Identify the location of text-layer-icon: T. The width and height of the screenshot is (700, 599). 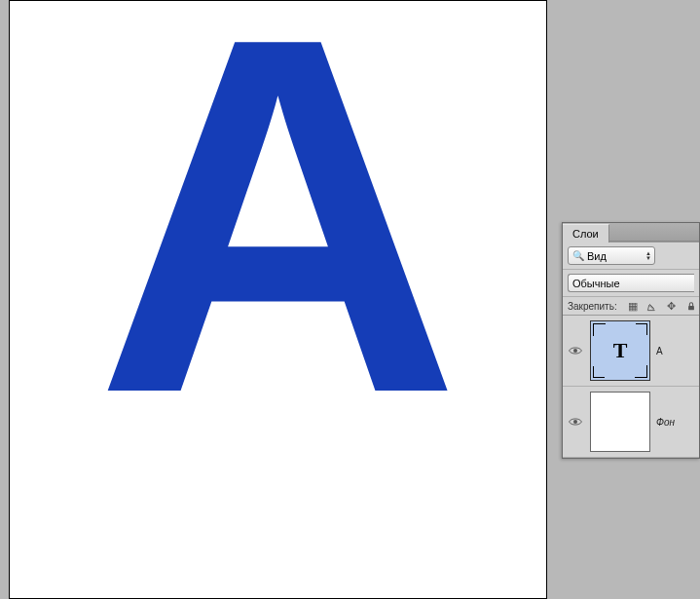
(621, 351).